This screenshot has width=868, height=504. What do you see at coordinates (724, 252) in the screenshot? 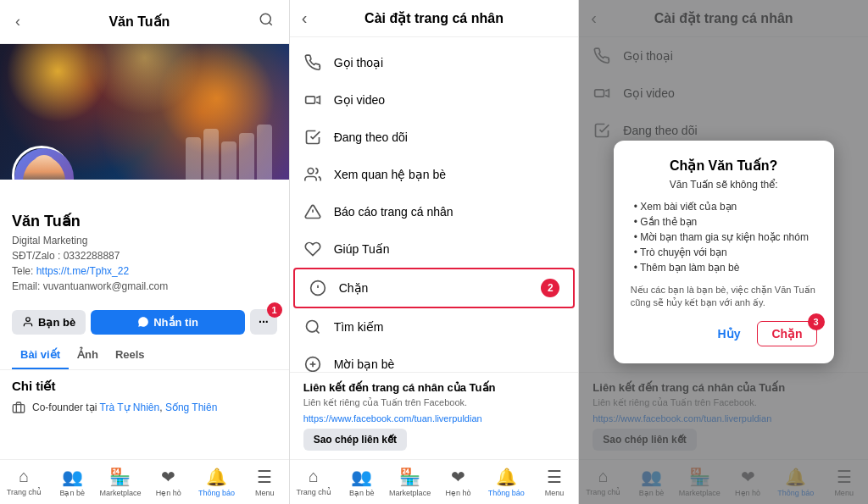
I see `block-modal: Chặn Văn Tuấn? Văn Tuấn sẽ không thể: Xe…` at bounding box center [724, 252].